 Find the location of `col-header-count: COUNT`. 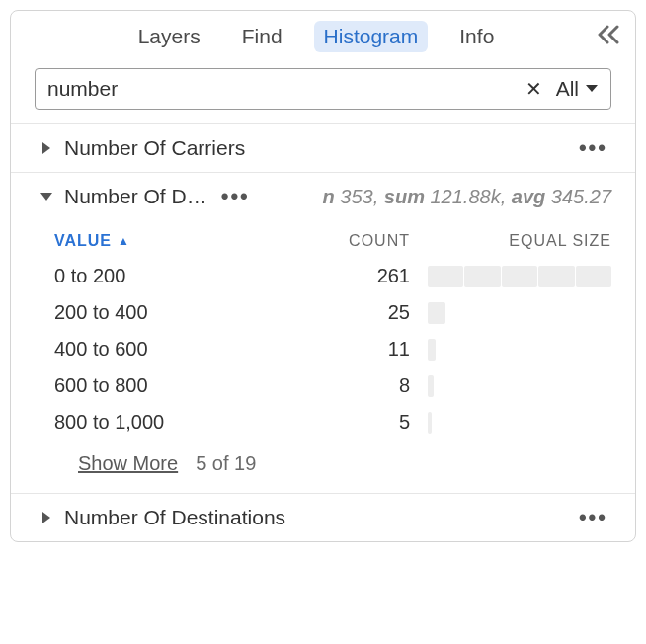

col-header-count: COUNT is located at coordinates (351, 241).